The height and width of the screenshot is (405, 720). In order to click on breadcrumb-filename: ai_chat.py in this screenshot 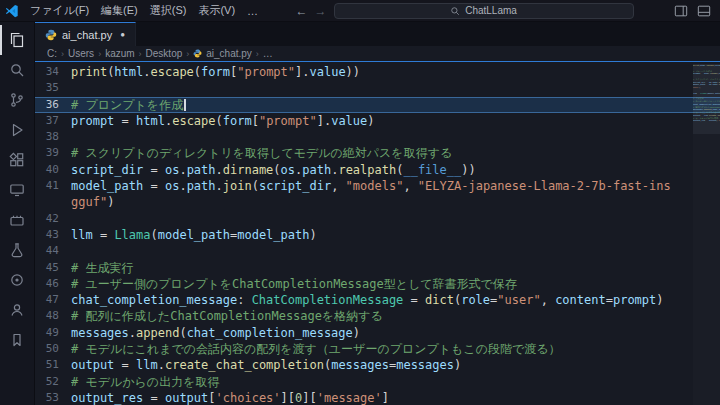, I will do `click(229, 54)`.